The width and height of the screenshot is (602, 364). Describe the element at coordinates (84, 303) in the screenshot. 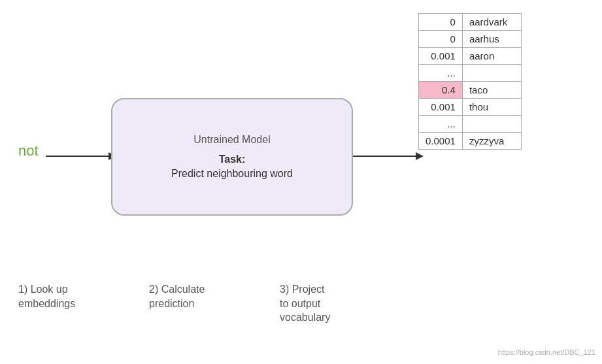

I see `step-label: 1) Look up embeddings` at that location.